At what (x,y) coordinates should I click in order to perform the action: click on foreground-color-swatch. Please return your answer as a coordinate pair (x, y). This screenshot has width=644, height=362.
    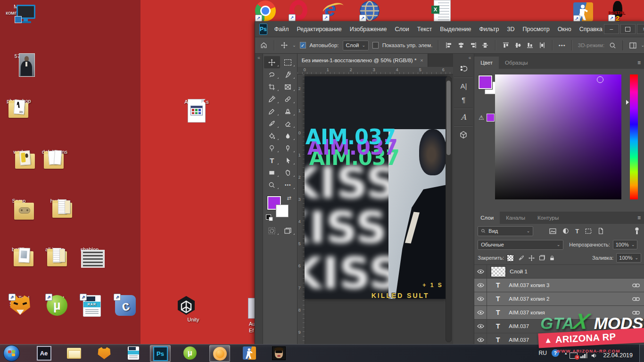
    Looking at the image, I should click on (486, 82).